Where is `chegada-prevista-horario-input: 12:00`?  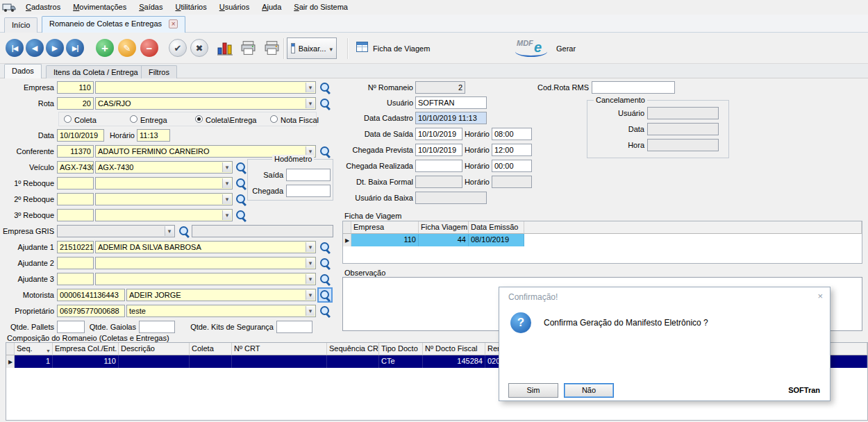
chegada-prevista-horario-input: 12:00 is located at coordinates (512, 150).